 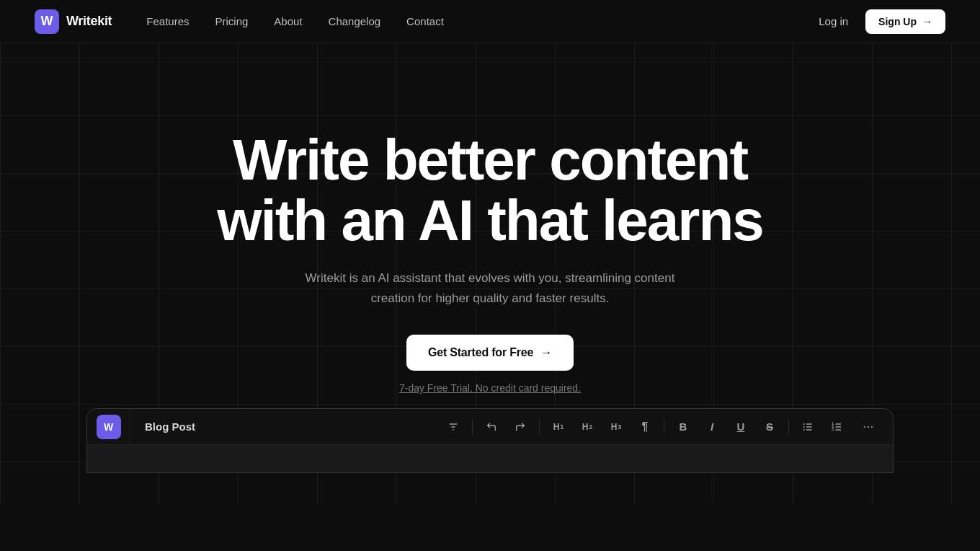 What do you see at coordinates (490, 388) in the screenshot?
I see `trial-link: 7-day Free Trial. No credit card require…` at bounding box center [490, 388].